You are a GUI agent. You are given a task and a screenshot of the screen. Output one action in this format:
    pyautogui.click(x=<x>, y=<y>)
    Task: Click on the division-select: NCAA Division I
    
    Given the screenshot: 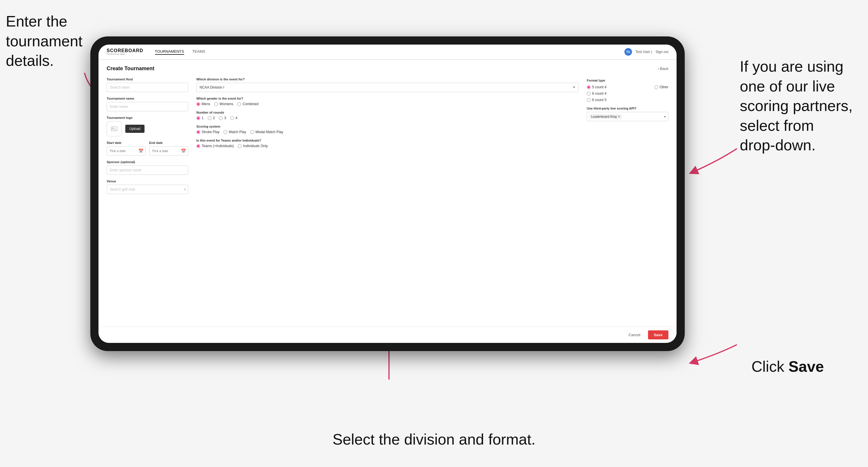 What is the action you would take?
    pyautogui.click(x=388, y=88)
    